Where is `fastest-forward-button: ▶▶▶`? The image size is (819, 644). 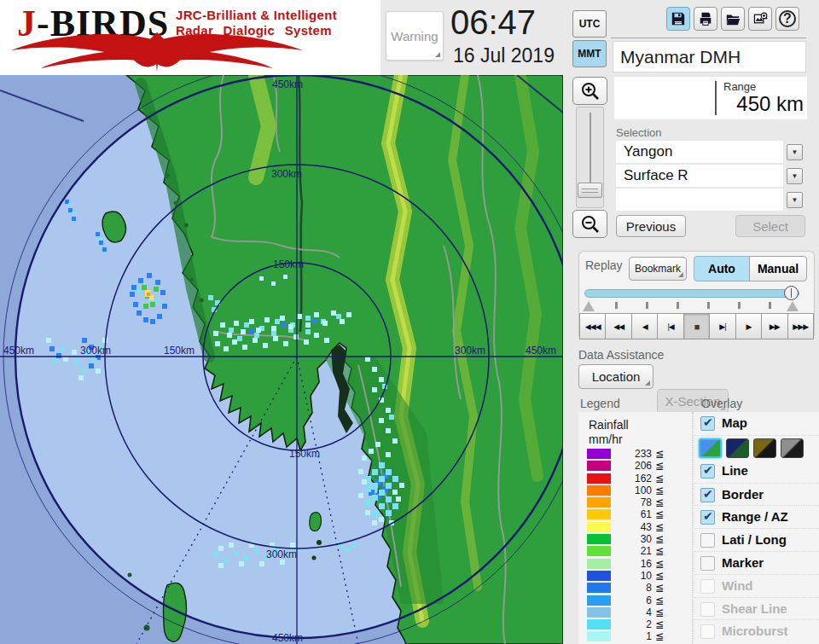
fastest-forward-button: ▶▶▶ is located at coordinates (800, 326).